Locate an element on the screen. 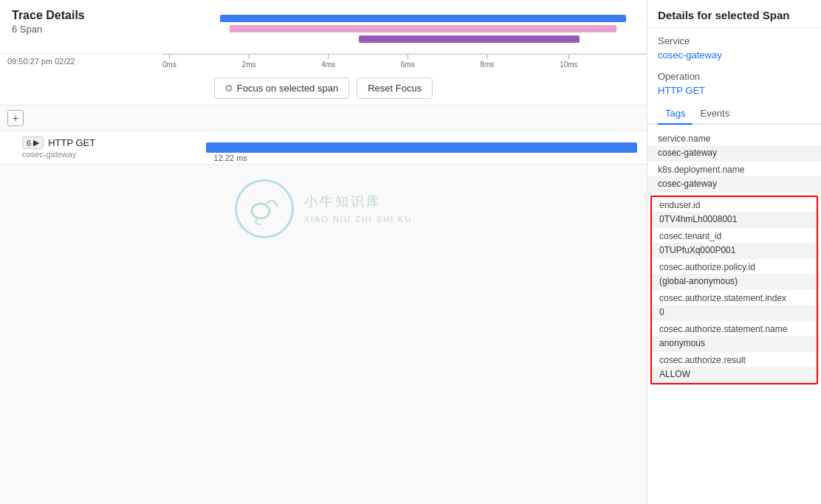 This screenshot has width=821, height=504. trace-title: Trace Details is located at coordinates (93, 15).